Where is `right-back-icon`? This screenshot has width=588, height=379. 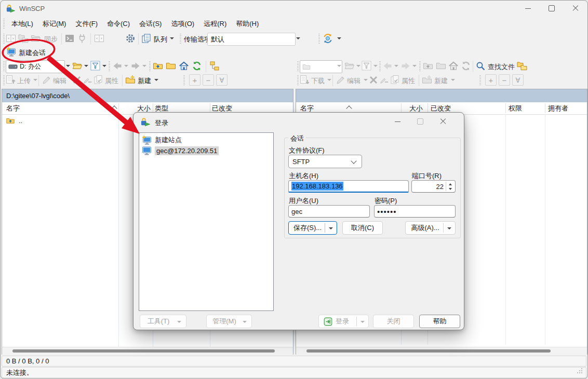
right-back-icon is located at coordinates (387, 66).